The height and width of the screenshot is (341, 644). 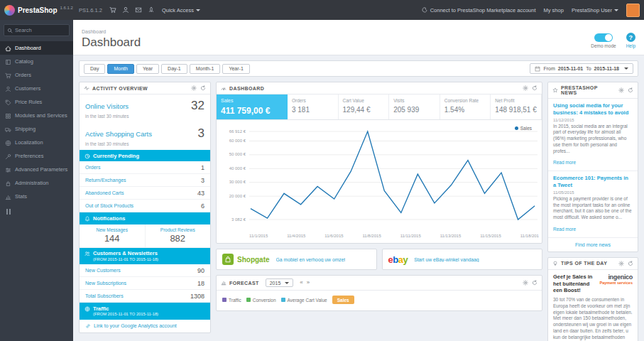 I want to click on row-label: New Customers, so click(x=103, y=270).